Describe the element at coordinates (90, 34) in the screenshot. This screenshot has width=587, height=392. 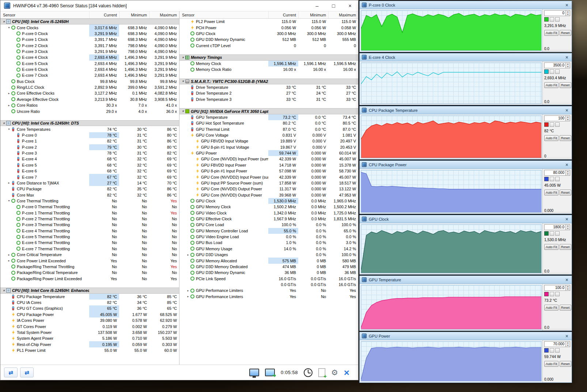
I see `sensor-row: P-core 0 Clock3,291.9 MHz698.3 MHz4,090.…` at that location.